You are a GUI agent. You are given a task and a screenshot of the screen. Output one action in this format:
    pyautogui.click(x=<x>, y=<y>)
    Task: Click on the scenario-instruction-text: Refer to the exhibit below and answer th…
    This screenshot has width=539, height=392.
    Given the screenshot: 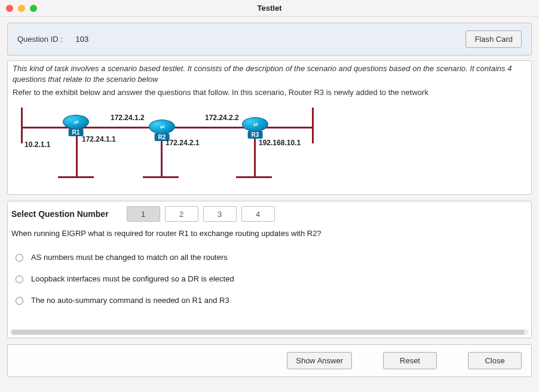 What is the action you would take?
    pyautogui.click(x=269, y=92)
    